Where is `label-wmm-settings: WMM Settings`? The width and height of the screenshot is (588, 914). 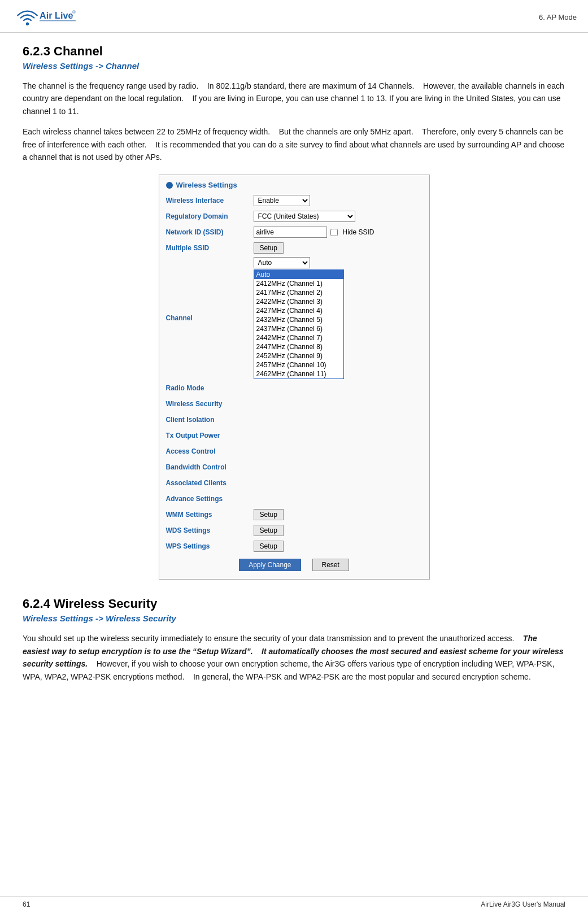 label-wmm-settings: WMM Settings is located at coordinates (210, 515).